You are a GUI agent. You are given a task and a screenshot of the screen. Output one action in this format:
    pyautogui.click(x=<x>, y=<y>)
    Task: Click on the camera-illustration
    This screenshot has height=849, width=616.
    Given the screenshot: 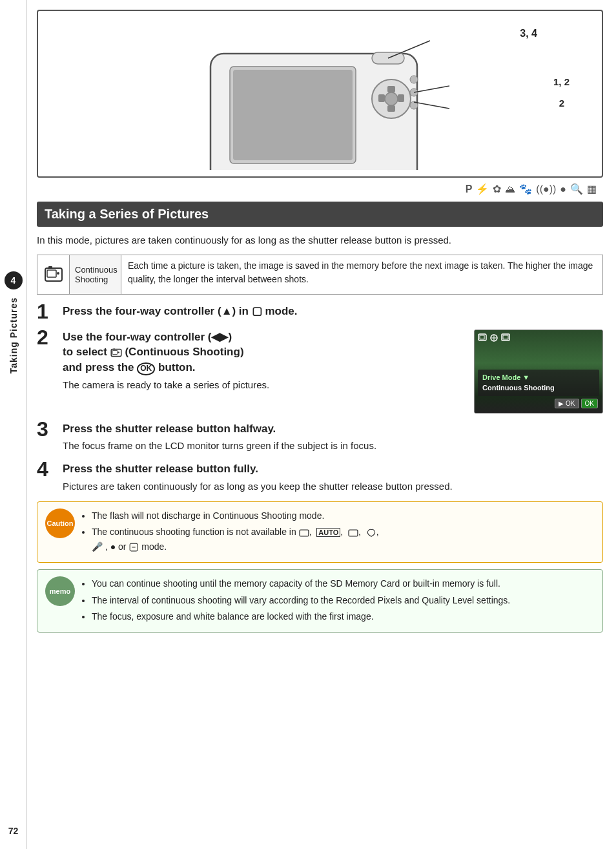 What is the action you would take?
    pyautogui.click(x=320, y=96)
    